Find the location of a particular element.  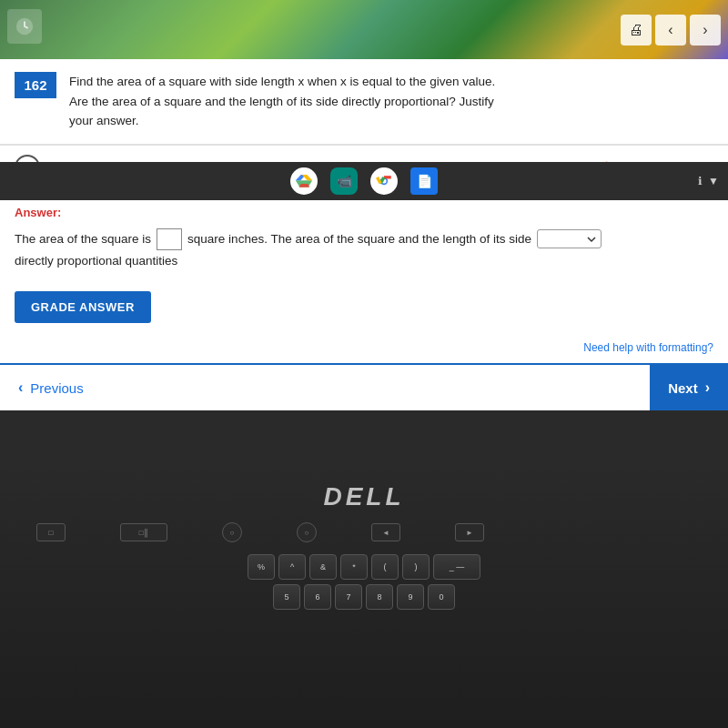

key-left: ◄ is located at coordinates (386, 532).